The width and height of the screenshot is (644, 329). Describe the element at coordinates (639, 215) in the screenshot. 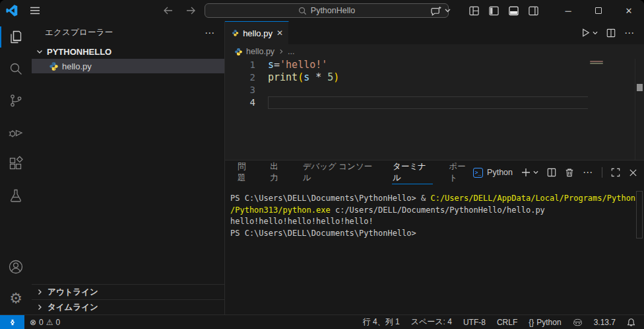

I see `terminal-scrollbar` at that location.